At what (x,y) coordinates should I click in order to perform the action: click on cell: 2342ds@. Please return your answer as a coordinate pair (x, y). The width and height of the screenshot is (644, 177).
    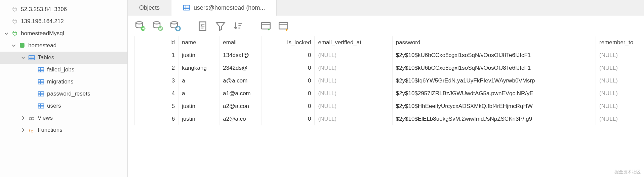
    Looking at the image, I should click on (241, 68).